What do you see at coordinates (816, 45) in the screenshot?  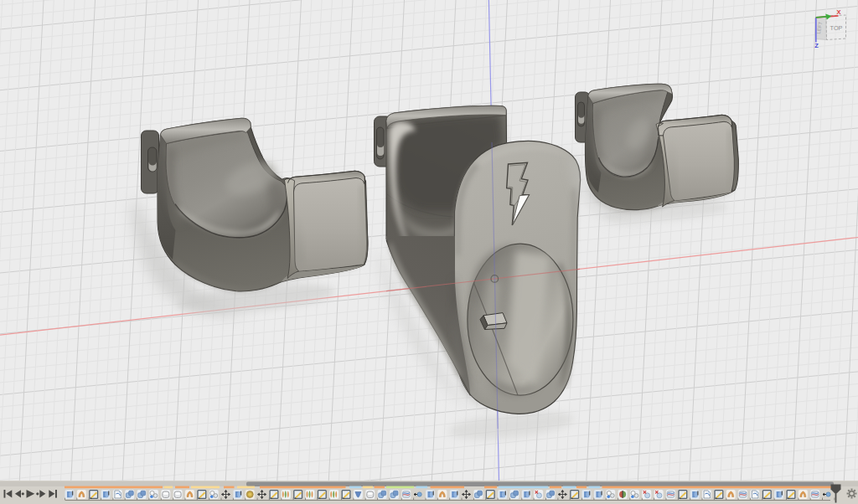 I see `svg-text: Z` at bounding box center [816, 45].